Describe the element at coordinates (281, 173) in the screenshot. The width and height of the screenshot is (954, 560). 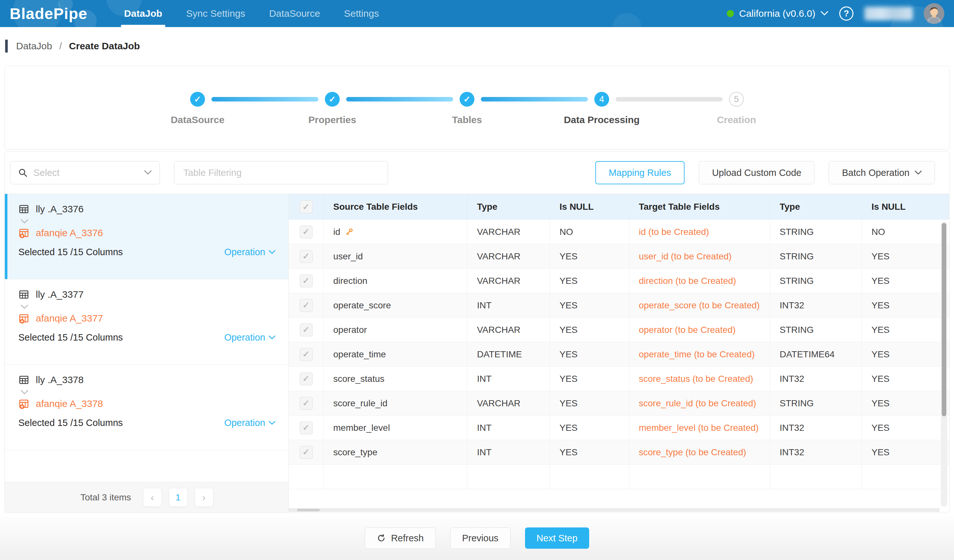
I see `table-filtering-input` at that location.